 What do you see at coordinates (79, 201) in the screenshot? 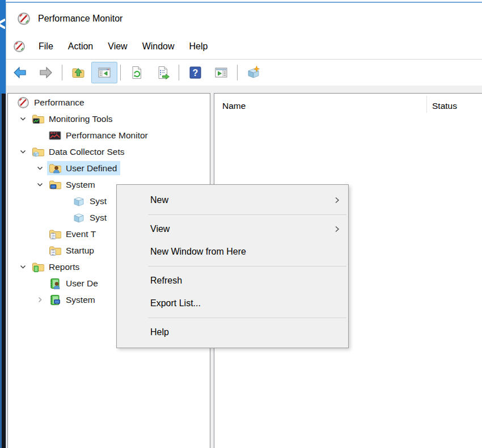
I see `cube-icon` at bounding box center [79, 201].